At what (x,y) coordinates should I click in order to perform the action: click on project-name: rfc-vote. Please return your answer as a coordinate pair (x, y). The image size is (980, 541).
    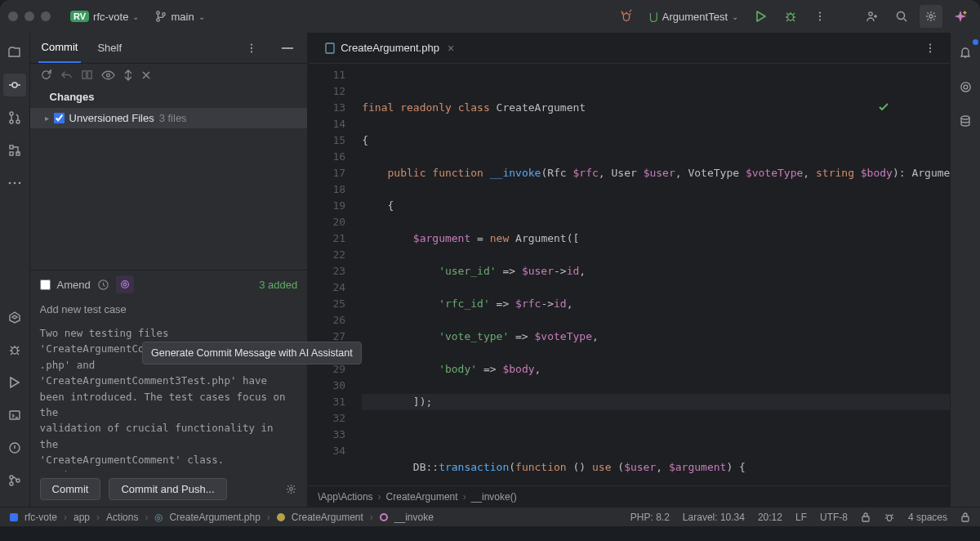
    Looking at the image, I should click on (111, 16).